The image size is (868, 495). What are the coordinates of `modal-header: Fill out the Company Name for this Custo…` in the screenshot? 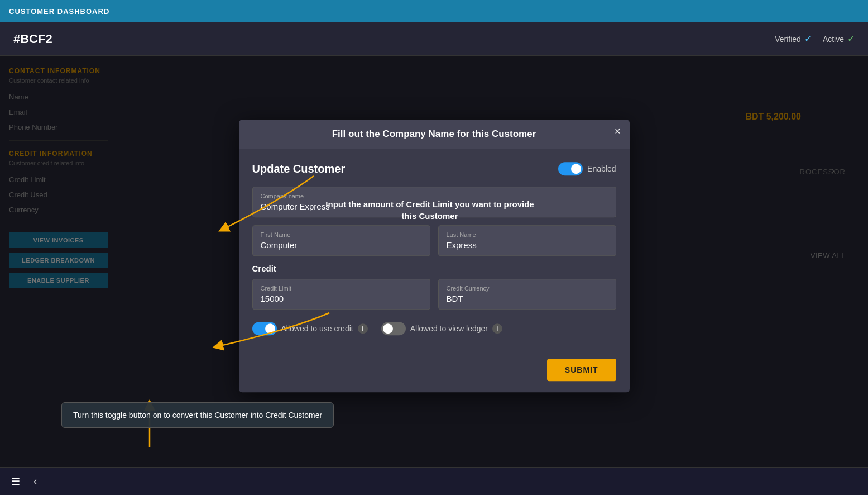 It's located at (434, 134).